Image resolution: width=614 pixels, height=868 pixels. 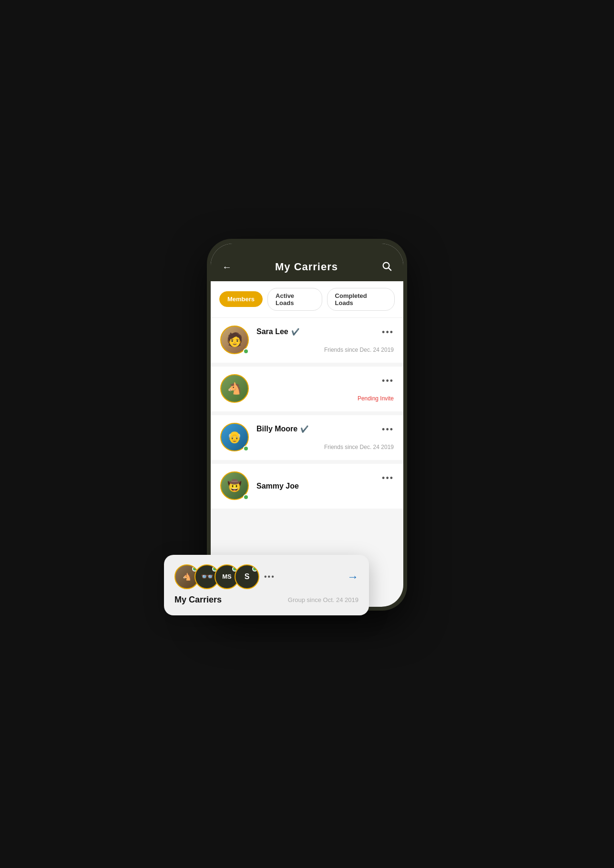 I want to click on list-item: 🐴 hidden Pending Invite •••, so click(x=307, y=391).